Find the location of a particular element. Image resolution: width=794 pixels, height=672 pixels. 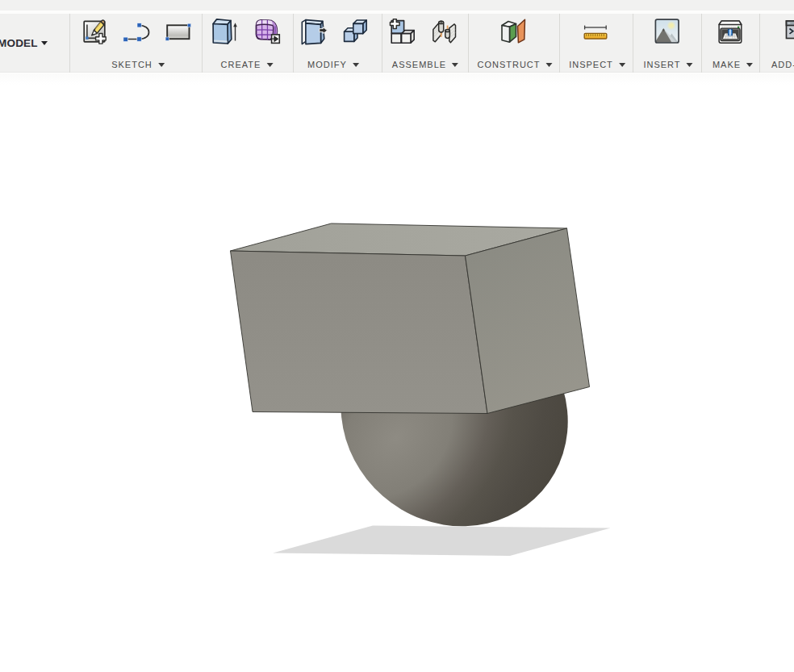

attached-canvas-icon is located at coordinates (667, 31).